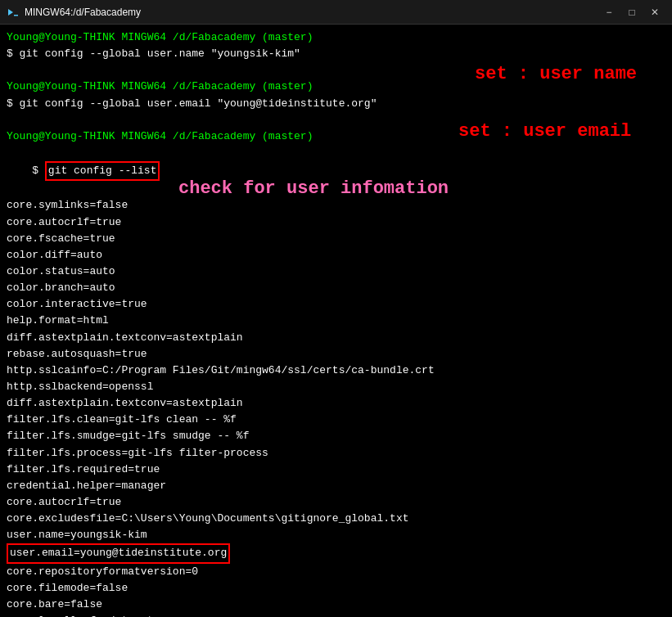  I want to click on prompt-text-1: Young@Young-THINK MINGW64 /d/Fabacademy …, so click(160, 38).